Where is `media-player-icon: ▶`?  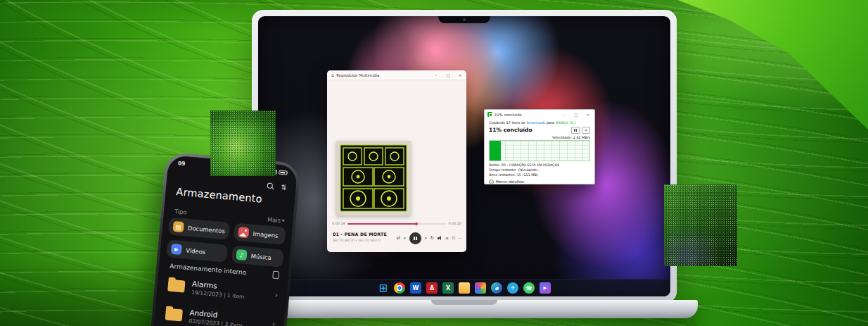 media-player-icon: ▶ is located at coordinates (545, 288).